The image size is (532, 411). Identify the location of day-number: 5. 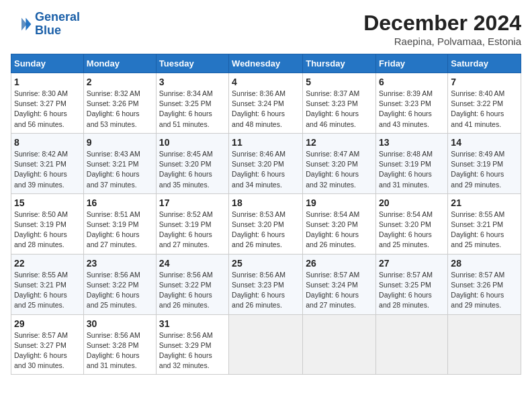
(339, 82).